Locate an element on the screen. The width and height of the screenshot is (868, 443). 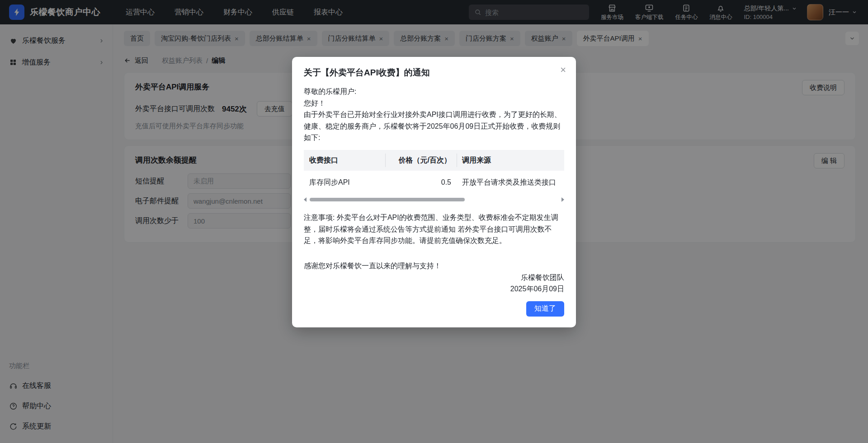
scroll-left-icon is located at coordinates (305, 200).